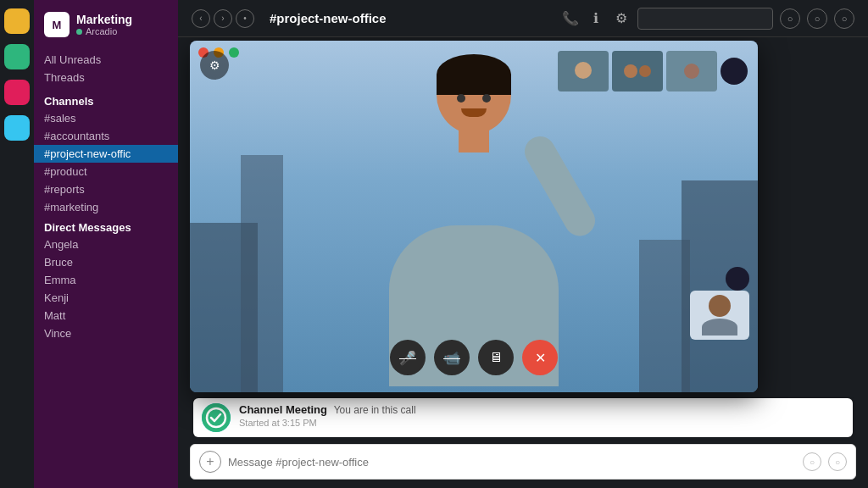 Image resolution: width=868 pixels, height=488 pixels. What do you see at coordinates (104, 31) in the screenshot?
I see `workspace-user: Arcadio` at bounding box center [104, 31].